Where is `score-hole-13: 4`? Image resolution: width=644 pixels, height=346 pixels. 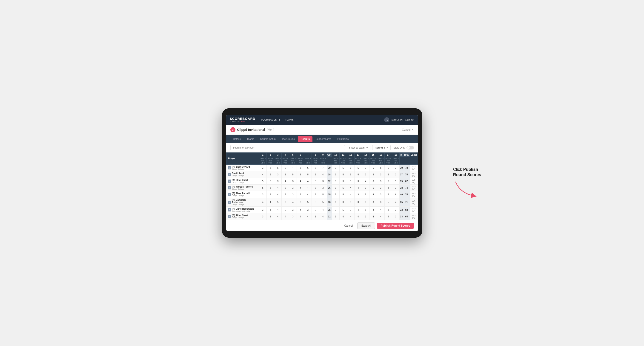 score-hole-13: 4 is located at coordinates (358, 188).